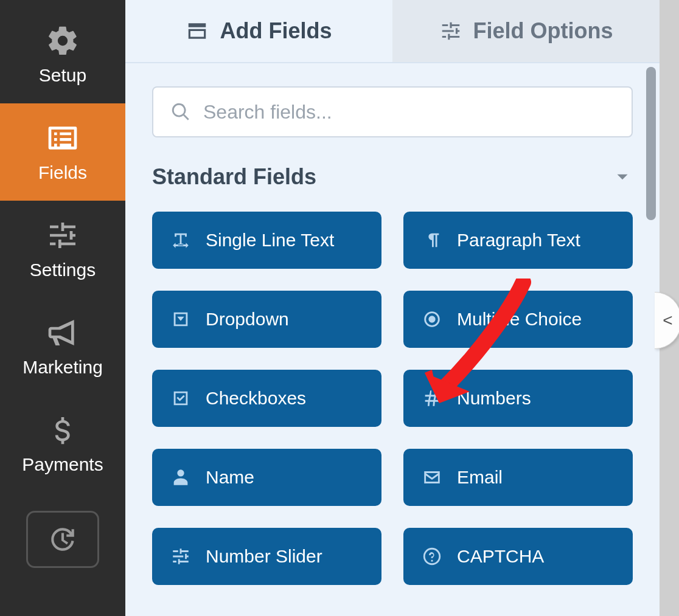 Image resolution: width=679 pixels, height=616 pixels. I want to click on field-name: Name, so click(266, 477).